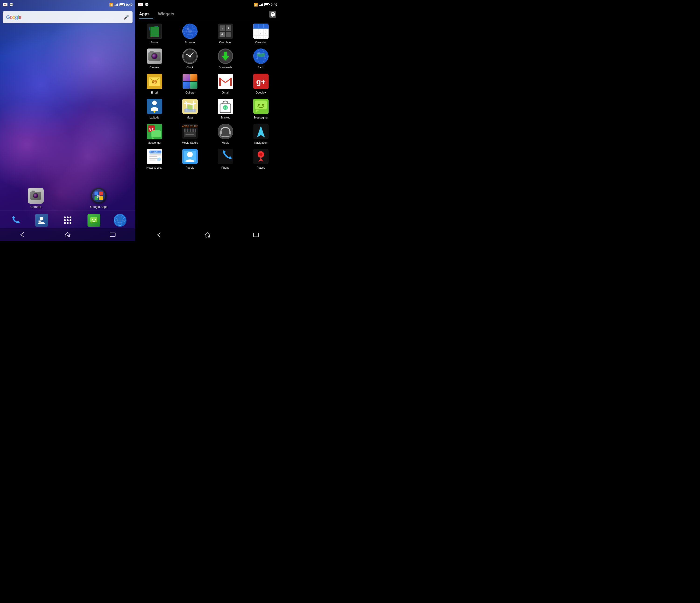 The width and height of the screenshot is (700, 603). Describe the element at coordinates (190, 118) in the screenshot. I see `maps-label: Maps` at that location.